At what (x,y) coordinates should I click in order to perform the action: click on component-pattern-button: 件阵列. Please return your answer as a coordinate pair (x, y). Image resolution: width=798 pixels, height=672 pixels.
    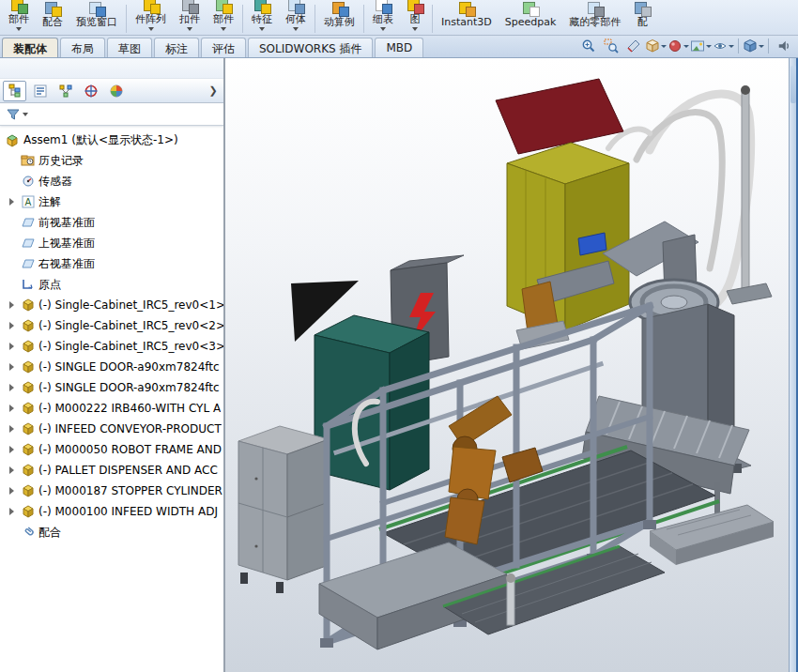
    Looking at the image, I should click on (150, 17).